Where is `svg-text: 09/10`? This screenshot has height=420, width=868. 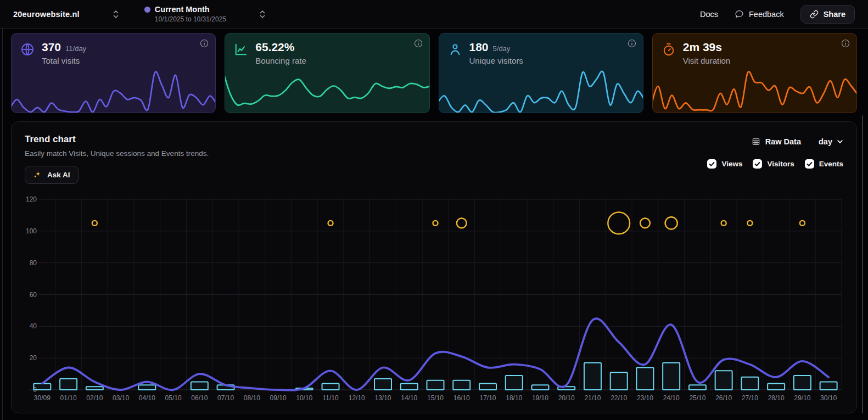 svg-text: 09/10 is located at coordinates (278, 398).